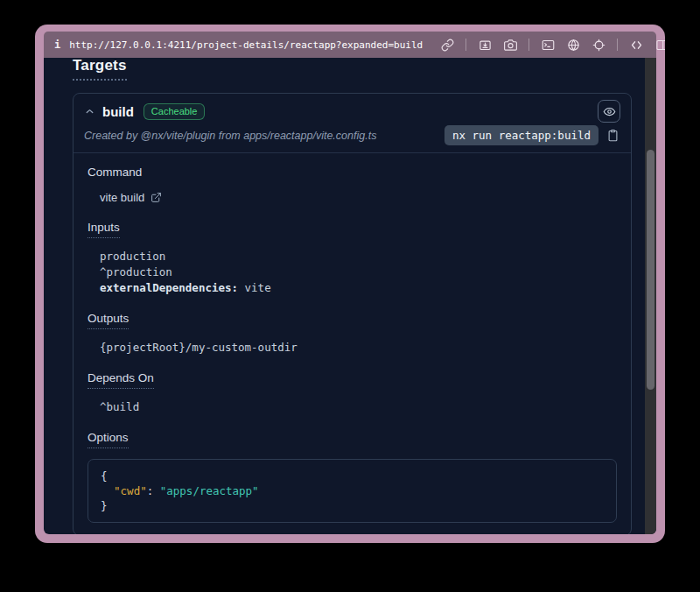 The height and width of the screenshot is (592, 700). Describe the element at coordinates (246, 46) in the screenshot. I see `address-url: http://127.0.0.1:4211/project-details/re…` at that location.